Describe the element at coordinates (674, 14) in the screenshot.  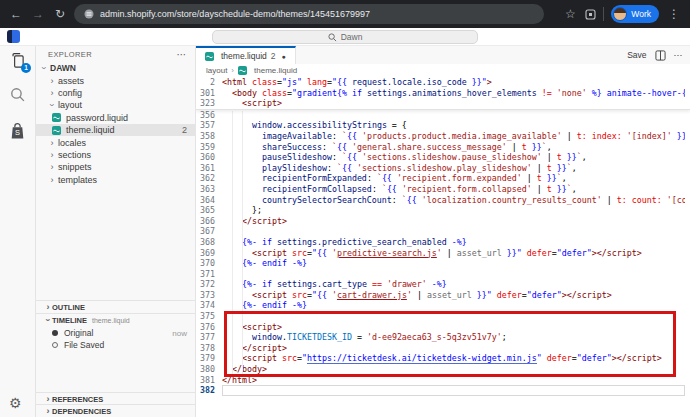
I see `browser-menu-icon: ⋮` at that location.